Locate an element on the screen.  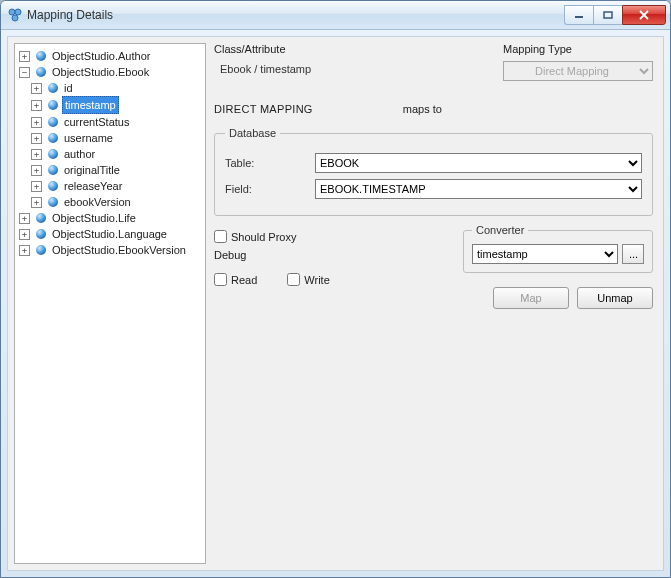
tree-node: +ObjectStudio.Life is located at coordinates (111, 218).